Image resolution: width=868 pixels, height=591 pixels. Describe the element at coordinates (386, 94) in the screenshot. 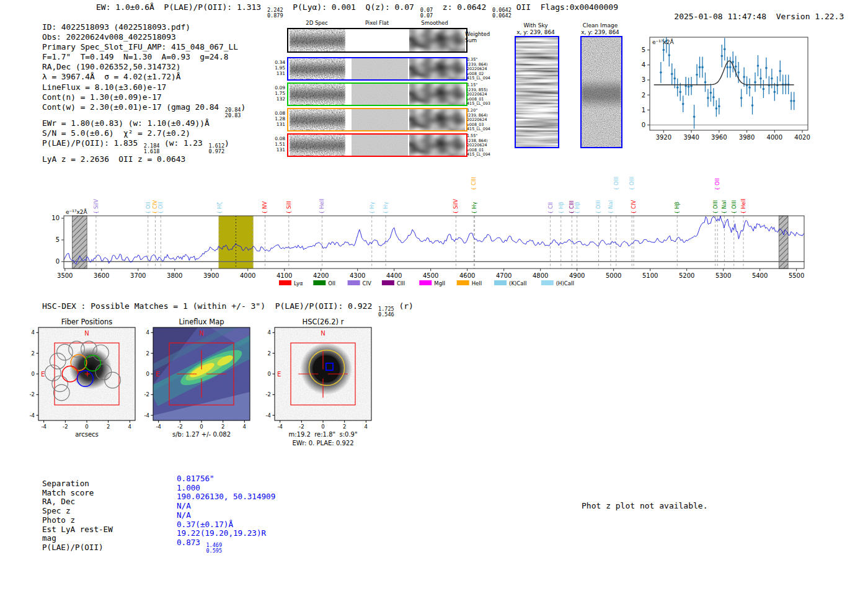

I see `spec2d-figure: 0.341.951310.35"(148, 536)20220624v008_0…` at that location.